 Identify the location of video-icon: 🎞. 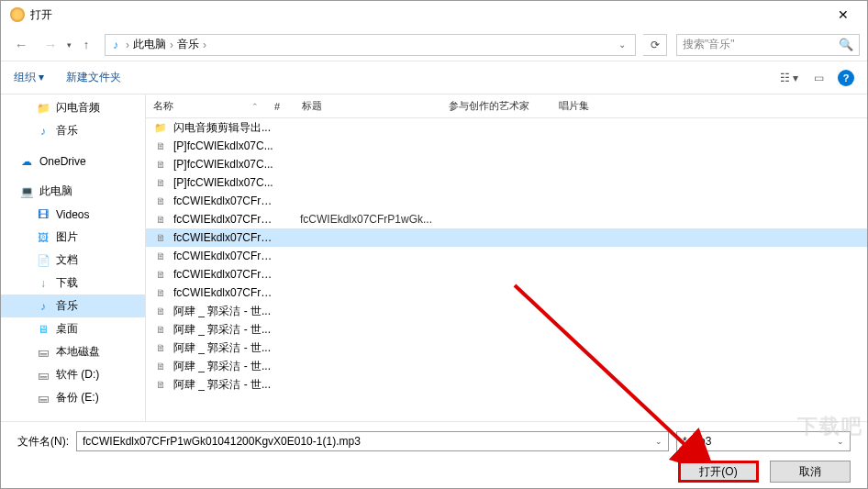
(43, 215).